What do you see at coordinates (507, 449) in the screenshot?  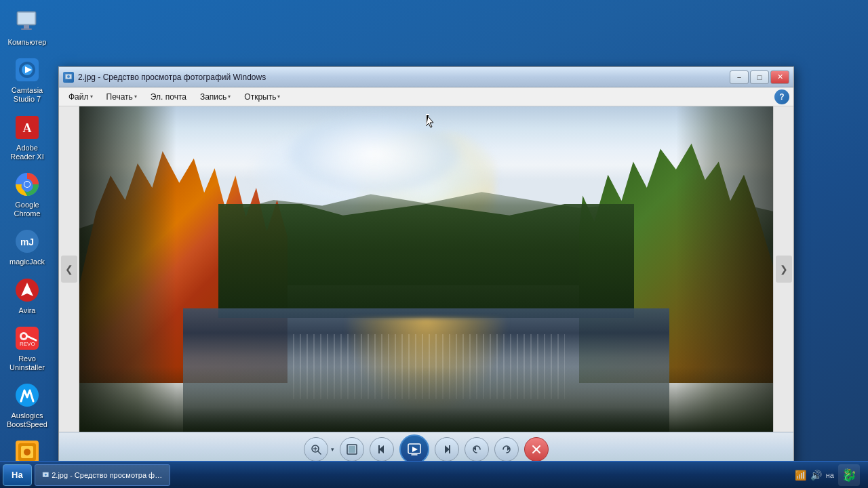 I see `rotate-cw-icon` at bounding box center [507, 449].